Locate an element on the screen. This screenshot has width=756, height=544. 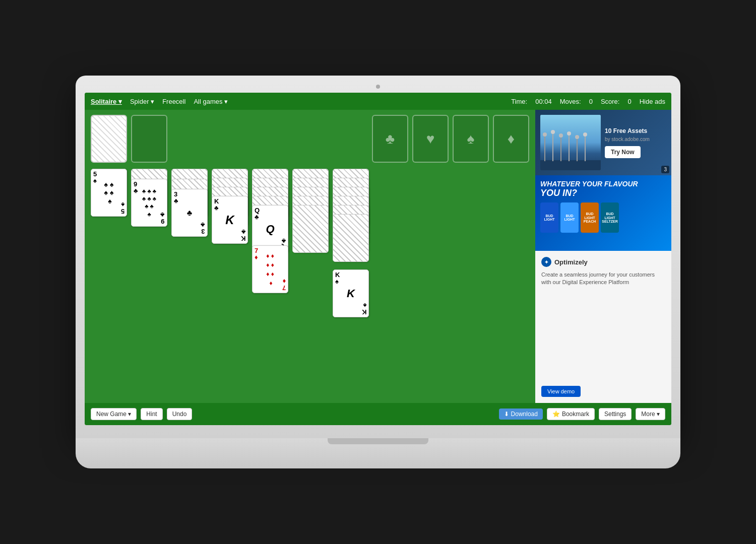
download-button: ⬇ Download is located at coordinates (521, 414).